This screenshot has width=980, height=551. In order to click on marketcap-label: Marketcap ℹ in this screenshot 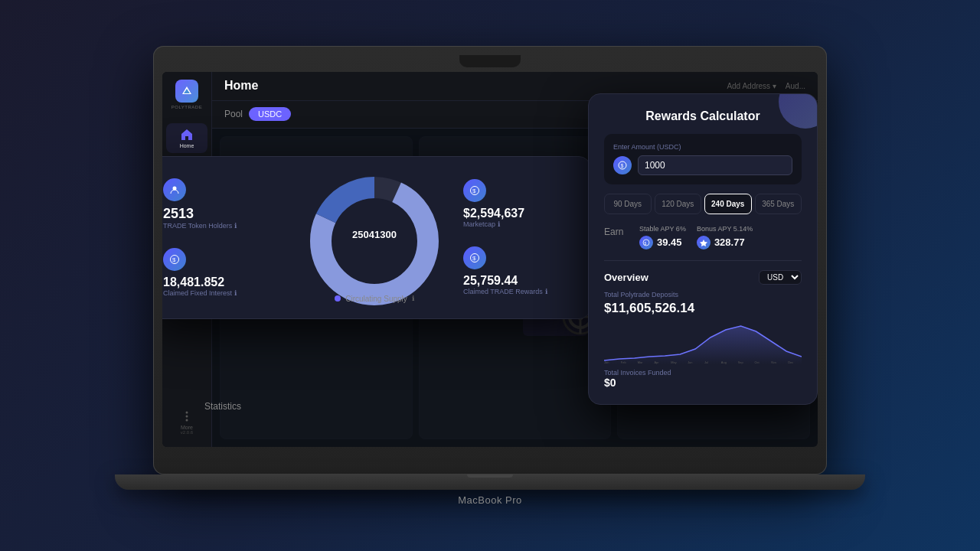, I will do `click(524, 224)`.